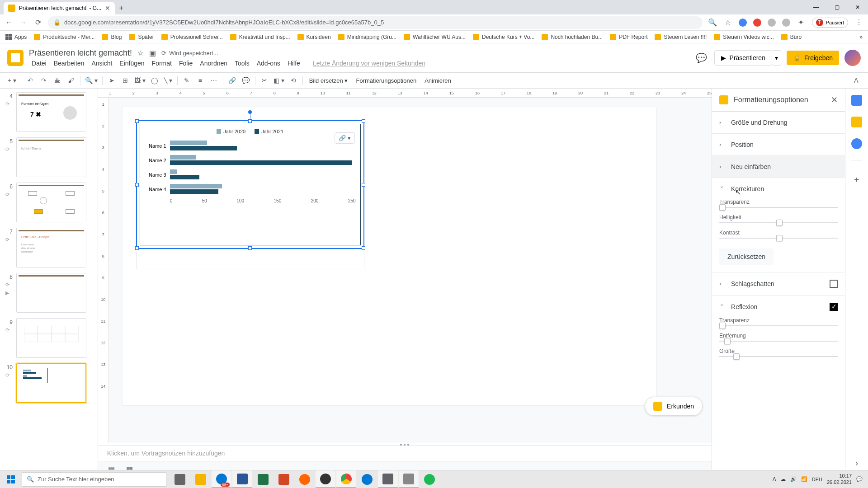 The width and height of the screenshot is (868, 488). Describe the element at coordinates (438, 80) in the screenshot. I see `animate-button: Animieren` at that location.